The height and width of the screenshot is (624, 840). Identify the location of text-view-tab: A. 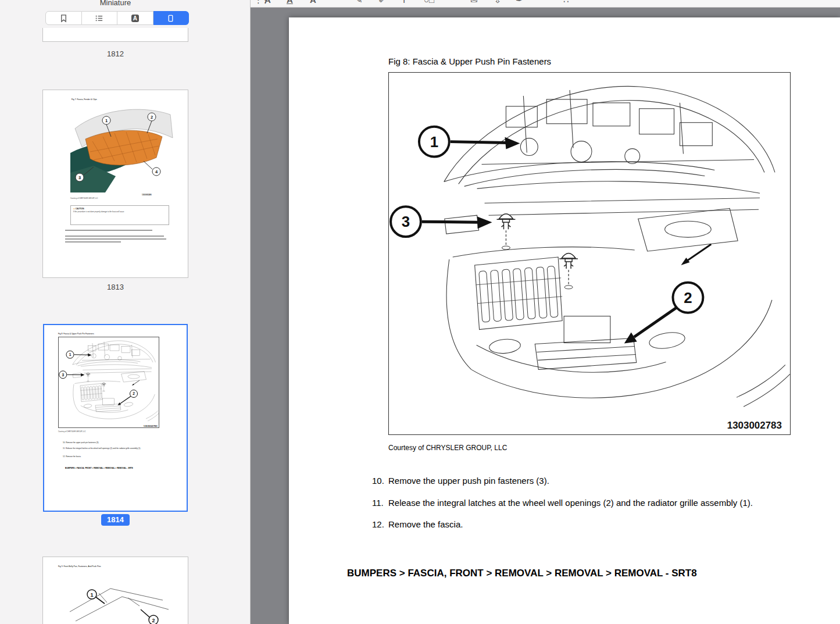
(135, 18).